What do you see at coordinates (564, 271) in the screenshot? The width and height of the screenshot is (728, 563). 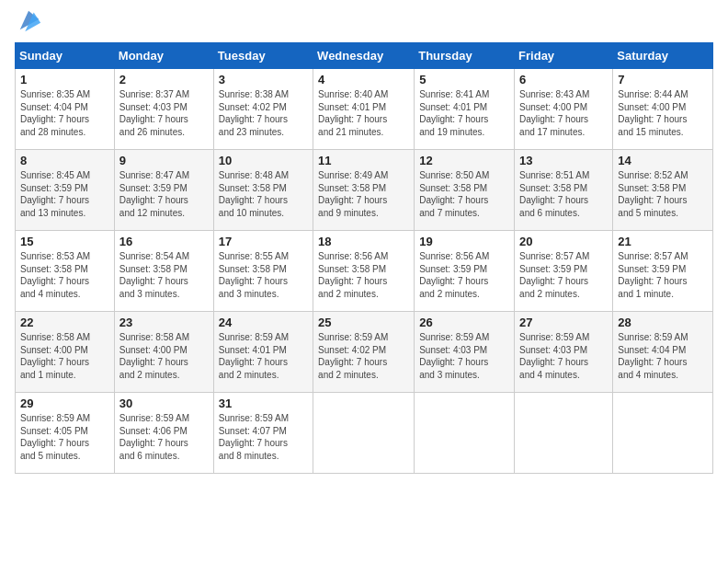 I see `calendar-cell: 20Sunrise: 8:57 AMSunset: 3:59 PMDayligh…` at bounding box center [564, 271].